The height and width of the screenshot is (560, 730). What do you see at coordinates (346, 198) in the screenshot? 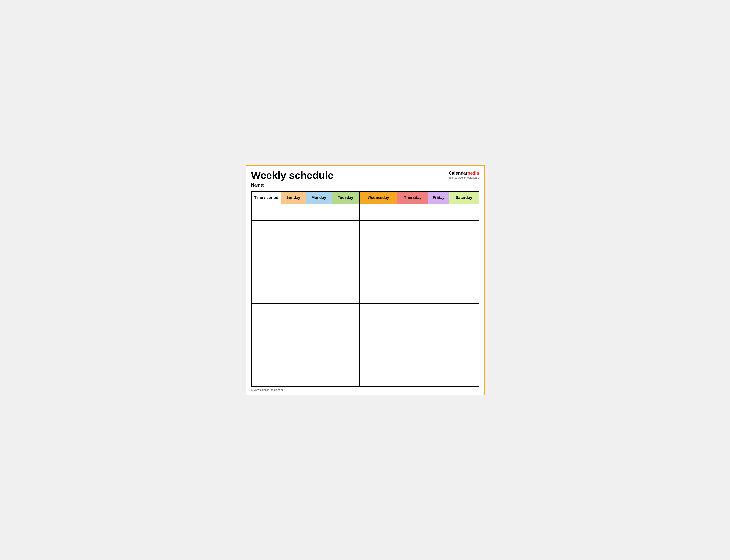
I see `col-header-tuesday: Tuesday` at bounding box center [346, 198].